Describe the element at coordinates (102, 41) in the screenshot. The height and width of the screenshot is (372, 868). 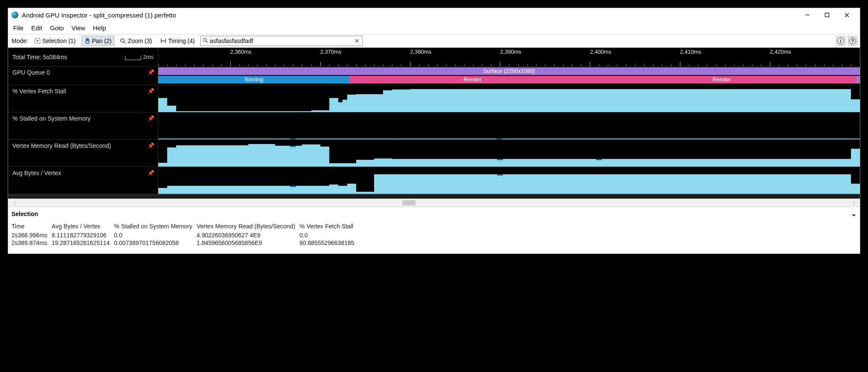
I see `mode-pan-label: Pan (2)` at that location.